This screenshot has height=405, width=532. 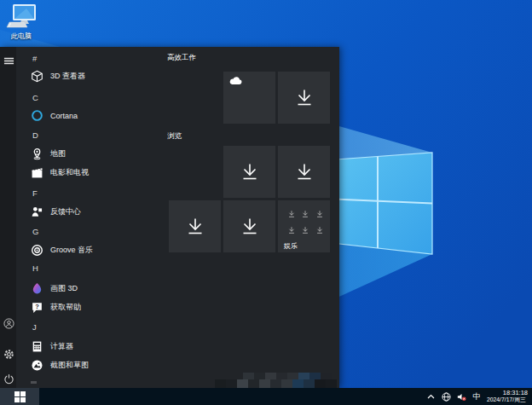 I want to click on censored-region, so click(x=276, y=384).